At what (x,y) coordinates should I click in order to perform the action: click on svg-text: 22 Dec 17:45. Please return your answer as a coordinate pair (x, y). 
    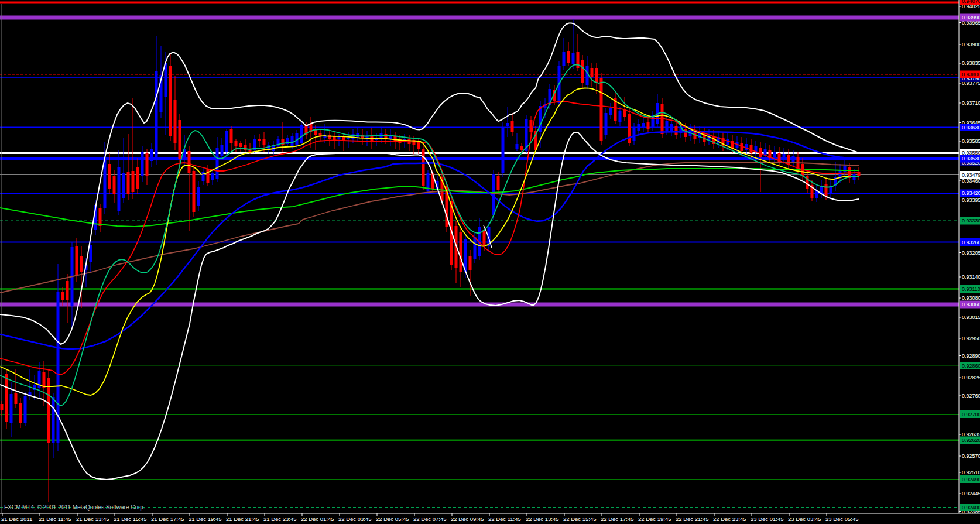
    Looking at the image, I should click on (617, 519).